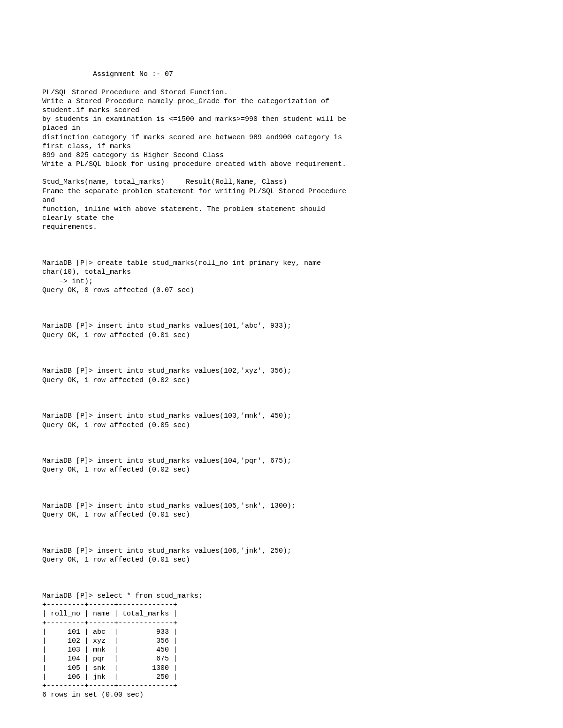 The image size is (563, 728). I want to click on sql-select-result: MariaDB [P]> select * from stud_marks; +…, so click(282, 645).